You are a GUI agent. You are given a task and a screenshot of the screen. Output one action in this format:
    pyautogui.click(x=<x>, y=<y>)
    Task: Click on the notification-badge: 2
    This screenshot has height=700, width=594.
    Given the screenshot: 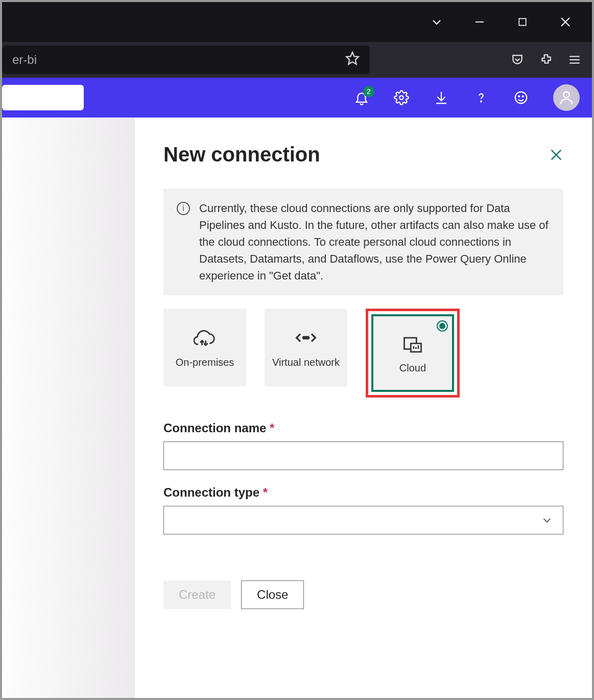 What is the action you would take?
    pyautogui.click(x=369, y=91)
    